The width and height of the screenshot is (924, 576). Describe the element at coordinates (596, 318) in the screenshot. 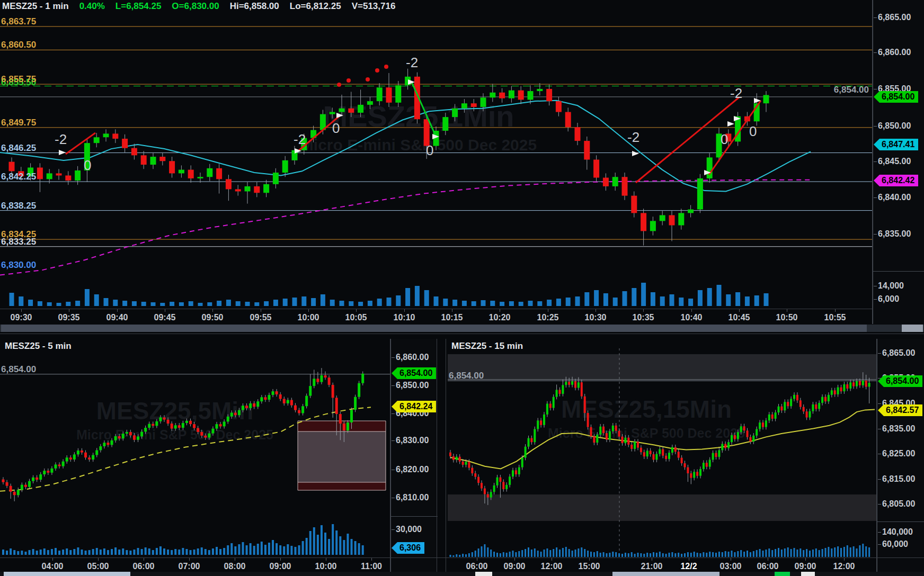

I see `time-label: 10:30` at that location.